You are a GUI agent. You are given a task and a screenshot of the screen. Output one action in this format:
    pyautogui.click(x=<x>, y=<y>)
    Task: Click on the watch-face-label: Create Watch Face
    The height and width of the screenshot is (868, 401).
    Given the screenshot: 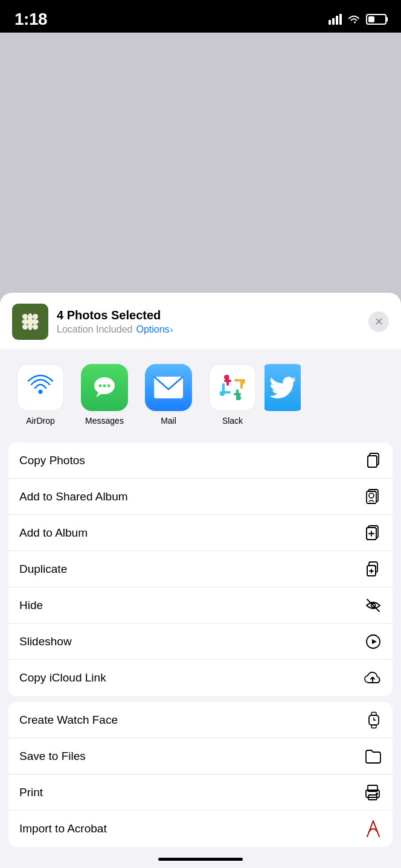 What is the action you would take?
    pyautogui.click(x=69, y=720)
    